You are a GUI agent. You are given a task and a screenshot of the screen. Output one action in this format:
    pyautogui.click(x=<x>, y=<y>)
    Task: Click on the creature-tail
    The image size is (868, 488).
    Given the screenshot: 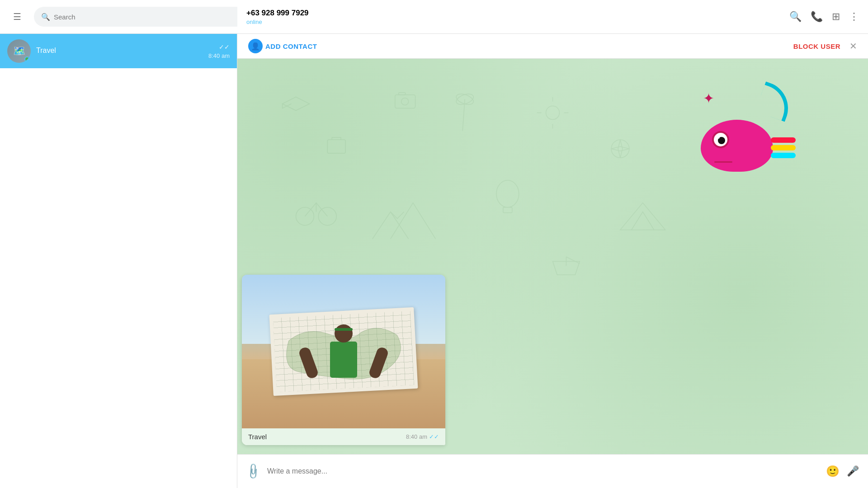 What is the action you would take?
    pyautogui.click(x=775, y=102)
    